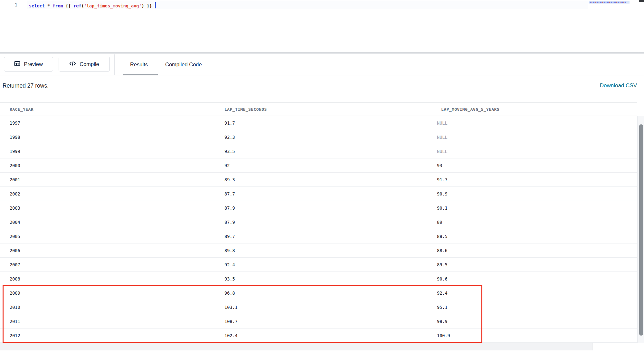  I want to click on column-header-lap-moving-avg-5-years: LAP_MOVING_AVG_5_YEARS, so click(537, 110).